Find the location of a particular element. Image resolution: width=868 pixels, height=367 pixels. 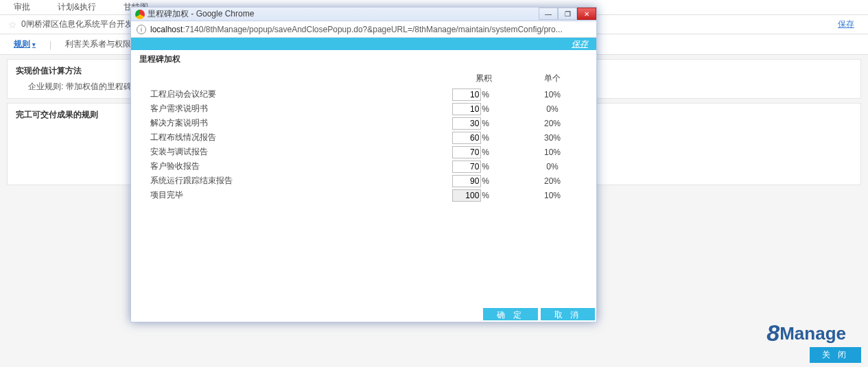

table-header-row: 累积 单个 is located at coordinates (368, 78).